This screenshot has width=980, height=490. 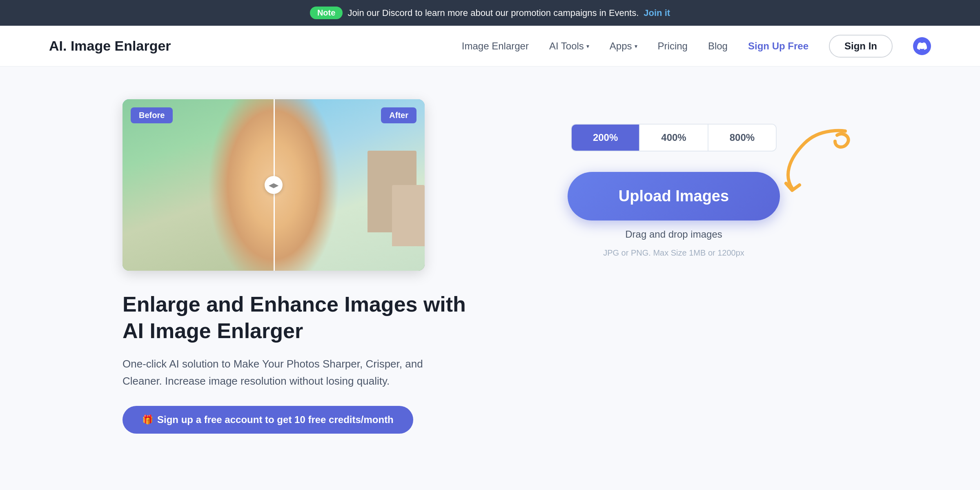 I want to click on note-badge: Note, so click(x=326, y=13).